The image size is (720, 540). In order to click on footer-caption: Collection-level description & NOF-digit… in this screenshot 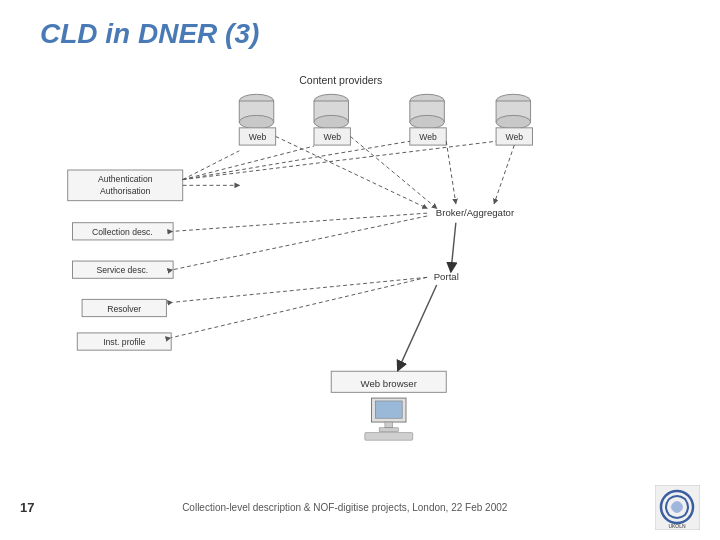, I will do `click(344, 508)`.